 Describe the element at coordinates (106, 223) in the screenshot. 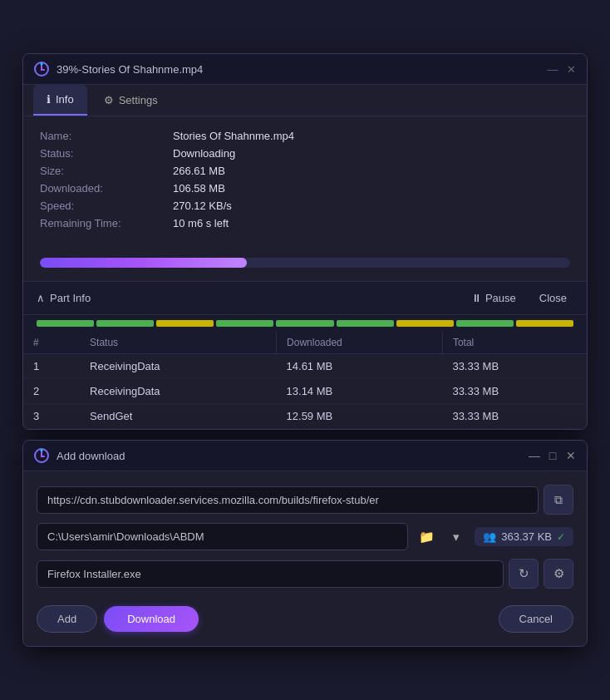

I see `remaining-label: Remaining Time:` at that location.